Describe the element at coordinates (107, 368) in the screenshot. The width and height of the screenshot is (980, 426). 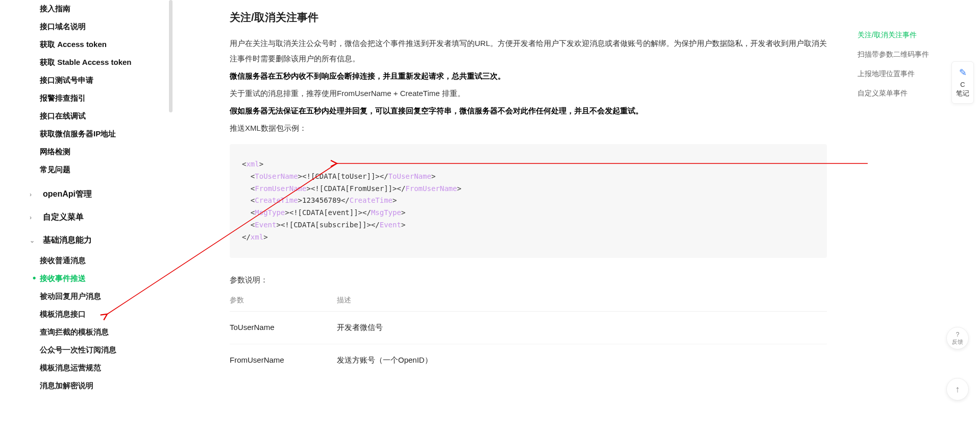
I see `sidebar-item: 模板消息运营规范` at that location.